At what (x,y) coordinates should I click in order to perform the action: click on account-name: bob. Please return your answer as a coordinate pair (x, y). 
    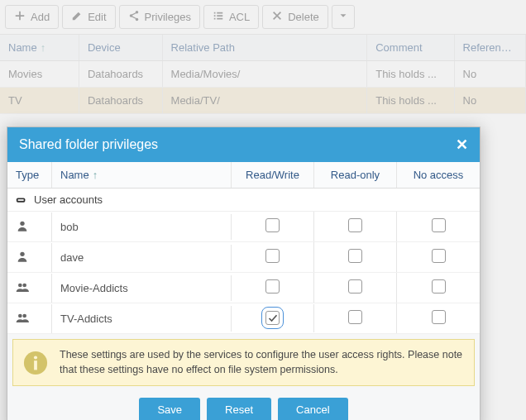
    Looking at the image, I should click on (142, 227).